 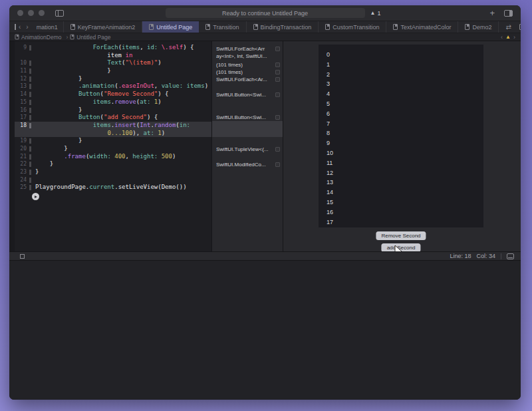 I want to click on forward-chevron-icon: ›, so click(x=27, y=27).